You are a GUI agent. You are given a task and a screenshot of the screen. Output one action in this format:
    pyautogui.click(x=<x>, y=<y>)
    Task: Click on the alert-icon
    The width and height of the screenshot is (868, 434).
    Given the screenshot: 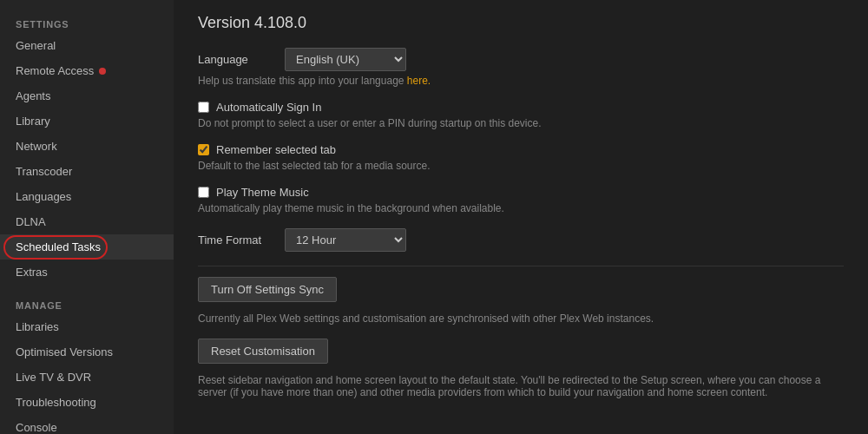 What is the action you would take?
    pyautogui.click(x=102, y=71)
    